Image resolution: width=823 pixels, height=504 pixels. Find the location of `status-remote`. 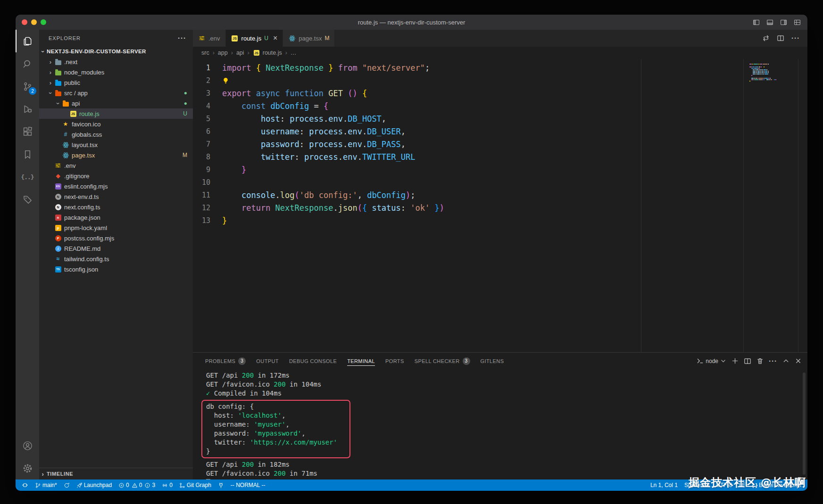

status-remote is located at coordinates (25, 485).